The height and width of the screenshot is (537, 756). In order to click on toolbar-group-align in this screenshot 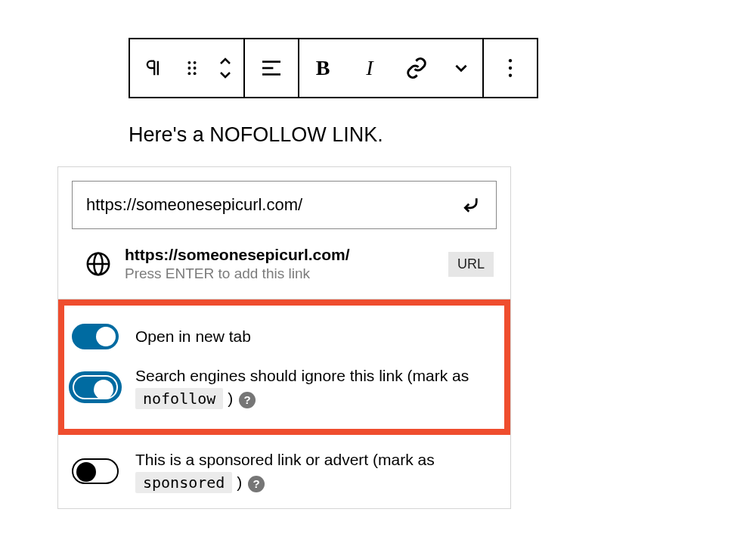, I will do `click(272, 68)`.